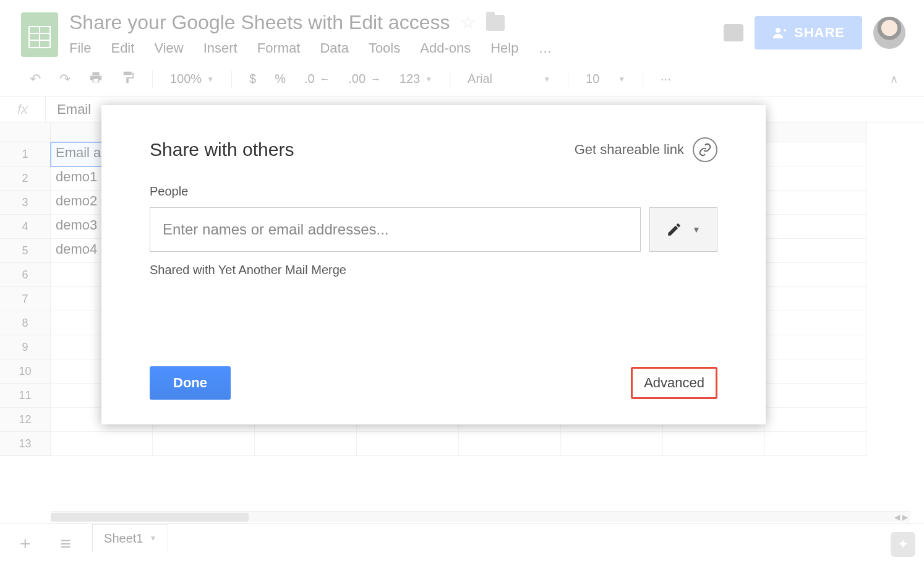 Image resolution: width=924 pixels, height=563 pixels. Describe the element at coordinates (128, 79) in the screenshot. I see `paint-format-icon` at that location.